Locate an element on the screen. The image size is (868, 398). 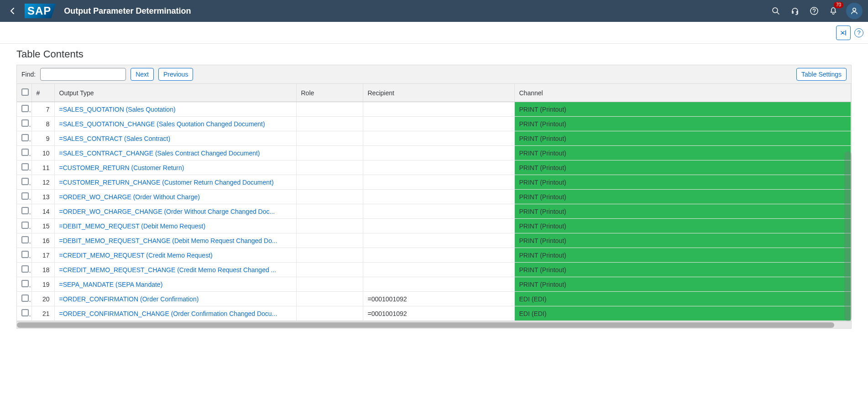
header-role: Role is located at coordinates (329, 93).